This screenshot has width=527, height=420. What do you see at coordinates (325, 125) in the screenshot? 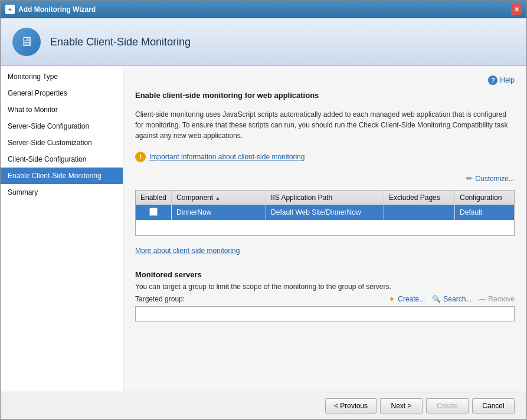
I see `description: Client-side monitoring uses JavaScript s…` at bounding box center [325, 125].